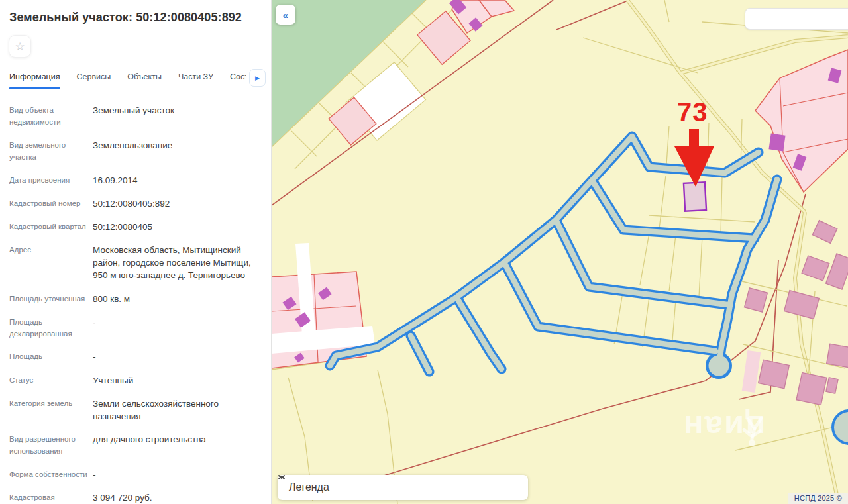 Image resolution: width=848 pixels, height=504 pixels. What do you see at coordinates (176, 299) in the screenshot?
I see `field-value: 800 кв. м` at bounding box center [176, 299].